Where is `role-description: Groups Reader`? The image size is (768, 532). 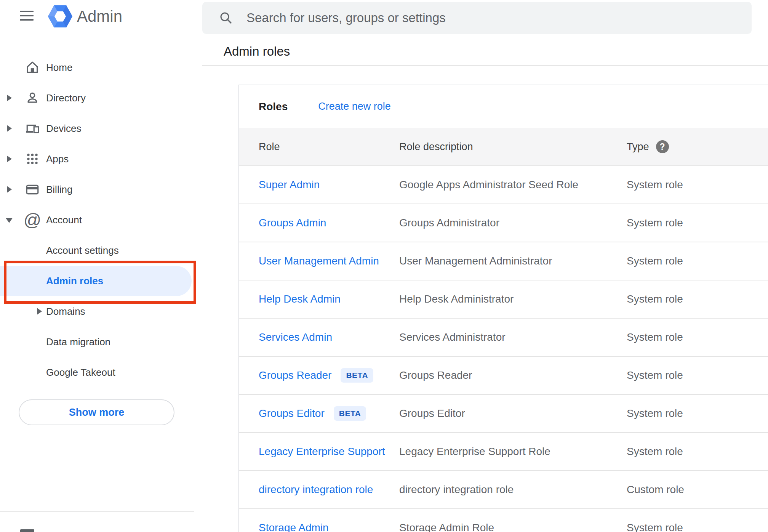 role-description: Groups Reader is located at coordinates (513, 375).